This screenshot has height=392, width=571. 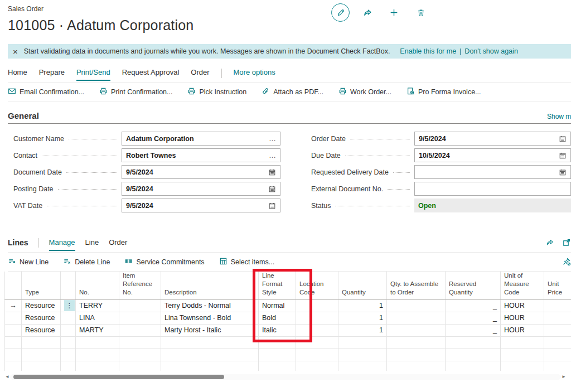 What do you see at coordinates (550, 243) in the screenshot?
I see `share-lines-icon` at bounding box center [550, 243].